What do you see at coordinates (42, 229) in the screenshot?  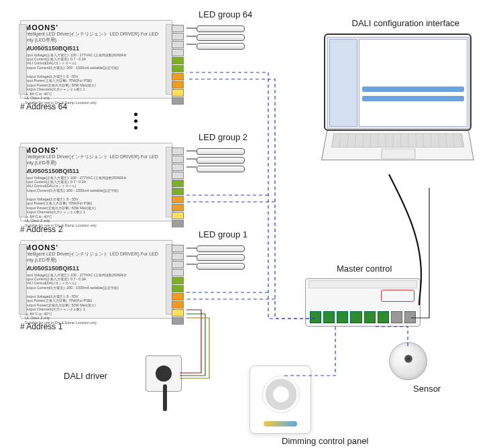 I see `address-2-label: # Address 2` at bounding box center [42, 229].